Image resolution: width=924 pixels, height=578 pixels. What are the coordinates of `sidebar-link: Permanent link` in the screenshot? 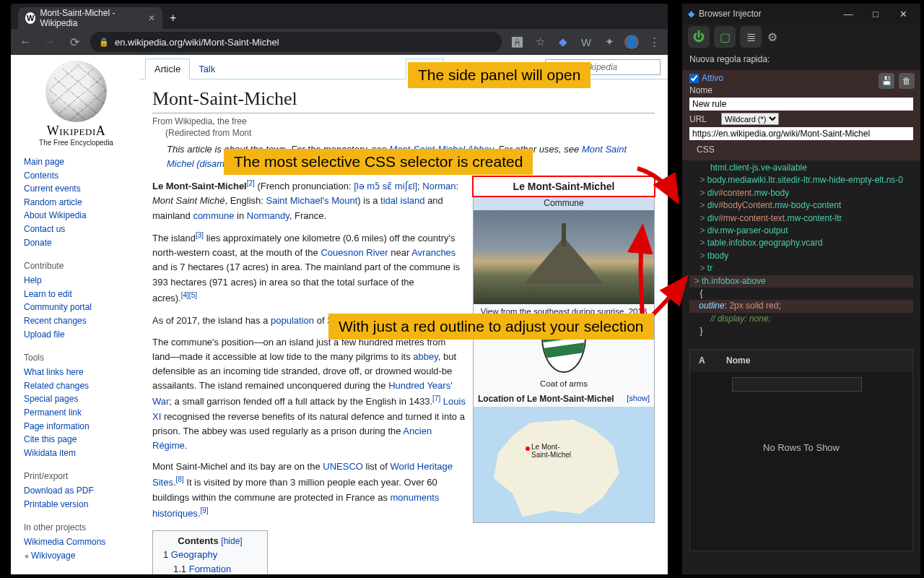 It's located at (77, 413).